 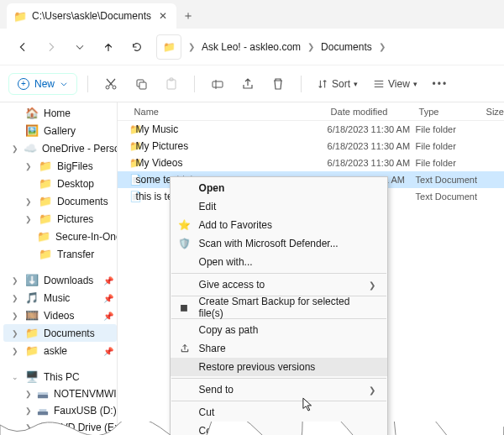 I want to click on sort-button: Sort ▾, so click(x=338, y=84).